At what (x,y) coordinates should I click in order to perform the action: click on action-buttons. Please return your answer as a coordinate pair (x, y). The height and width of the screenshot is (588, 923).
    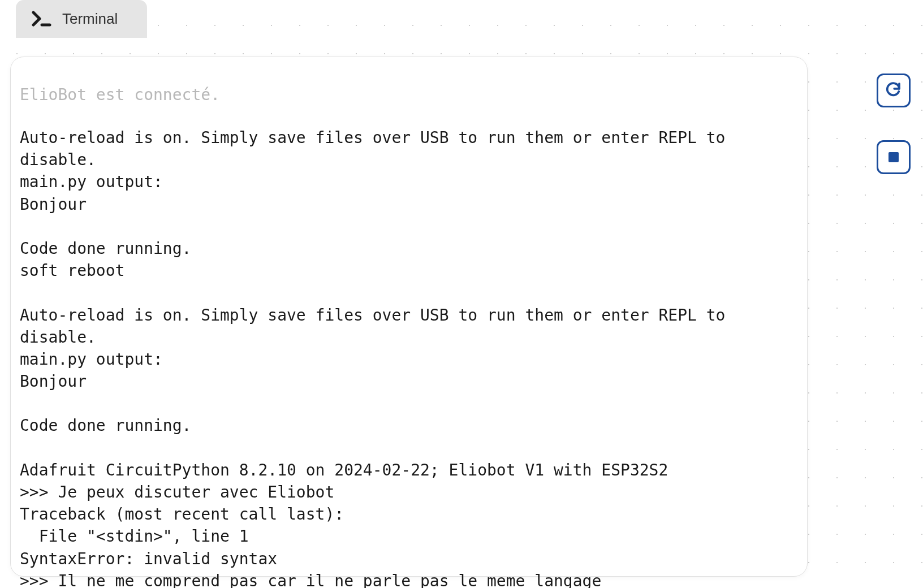
    Looking at the image, I should click on (894, 124).